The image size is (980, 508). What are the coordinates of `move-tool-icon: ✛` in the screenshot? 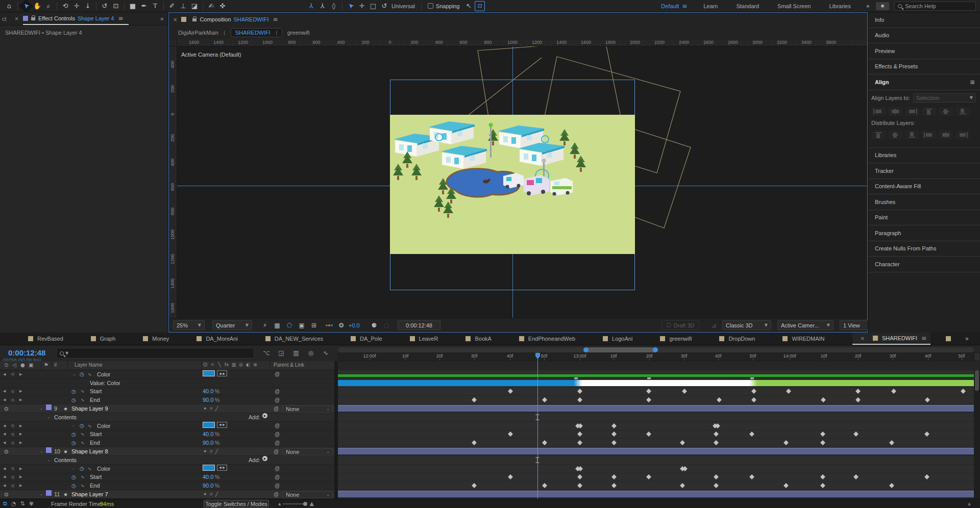 It's located at (362, 6).